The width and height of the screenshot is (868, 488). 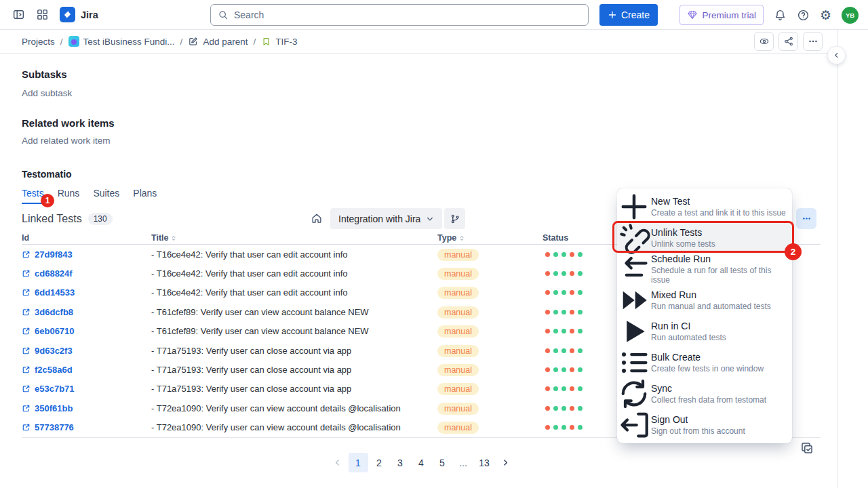 I want to click on pagination-next-button, so click(x=506, y=462).